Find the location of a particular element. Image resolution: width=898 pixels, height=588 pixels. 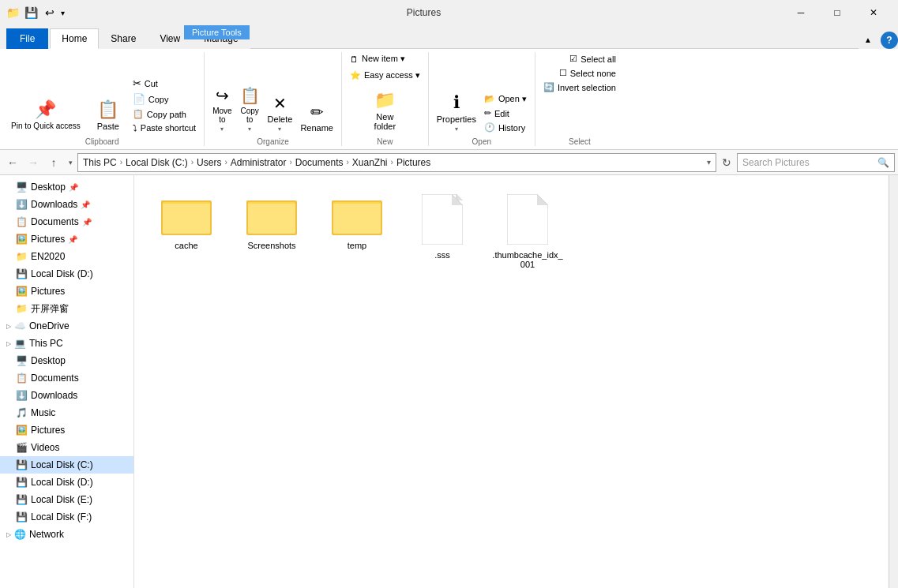

paste-shortcut-button: ⤵ Paste shortcut is located at coordinates (164, 128).